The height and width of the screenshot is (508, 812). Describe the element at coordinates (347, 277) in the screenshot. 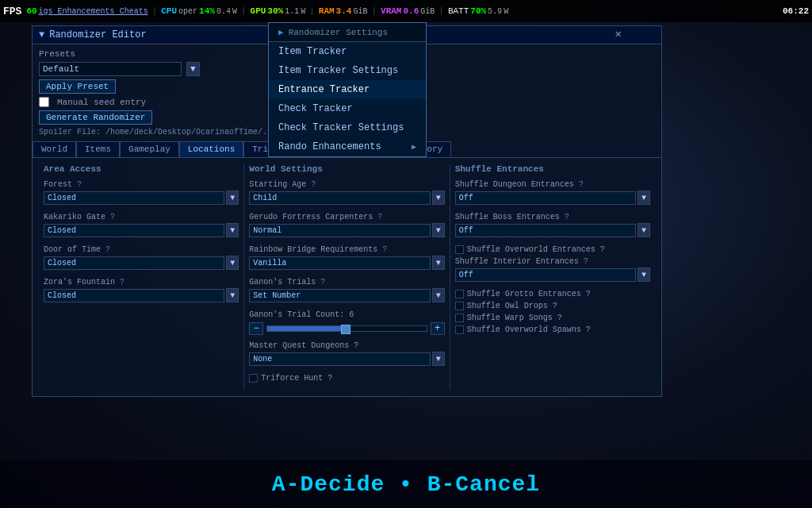

I see `col-world-settings: World Settings Starting Age ? Child Adul…` at that location.